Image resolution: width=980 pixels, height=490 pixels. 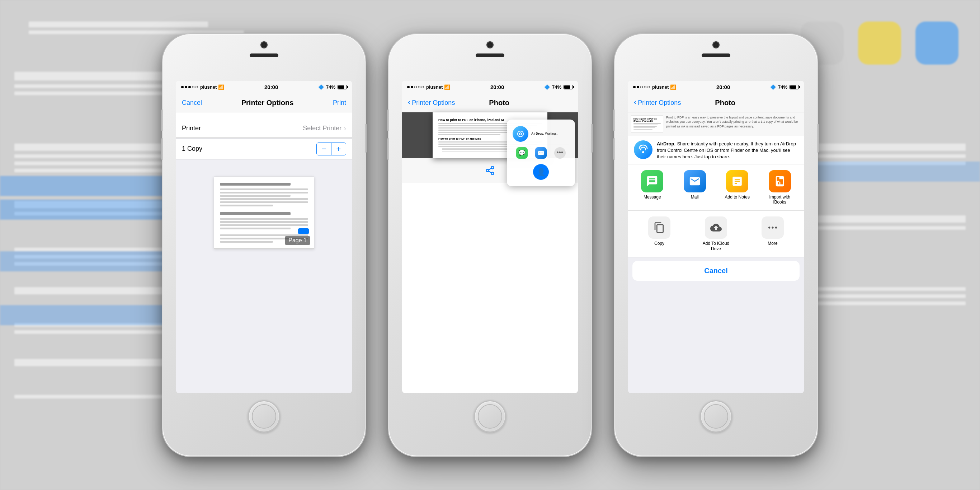 What do you see at coordinates (520, 134) in the screenshot?
I see `airdrop-icon` at bounding box center [520, 134].